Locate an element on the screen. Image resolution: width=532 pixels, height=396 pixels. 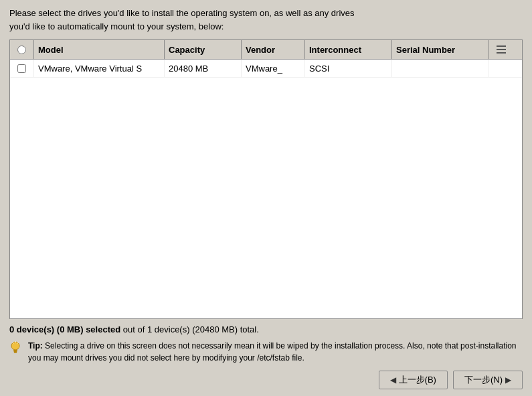
cell-serial is located at coordinates (440, 68).